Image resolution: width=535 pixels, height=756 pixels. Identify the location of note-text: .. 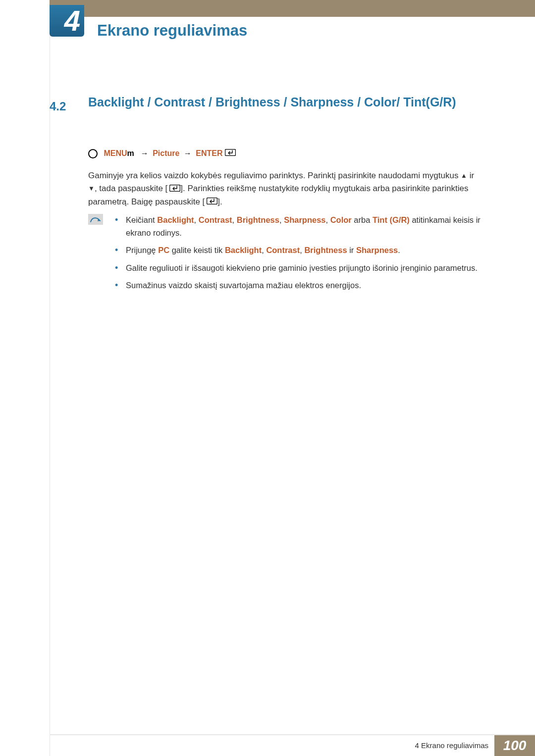
(399, 250).